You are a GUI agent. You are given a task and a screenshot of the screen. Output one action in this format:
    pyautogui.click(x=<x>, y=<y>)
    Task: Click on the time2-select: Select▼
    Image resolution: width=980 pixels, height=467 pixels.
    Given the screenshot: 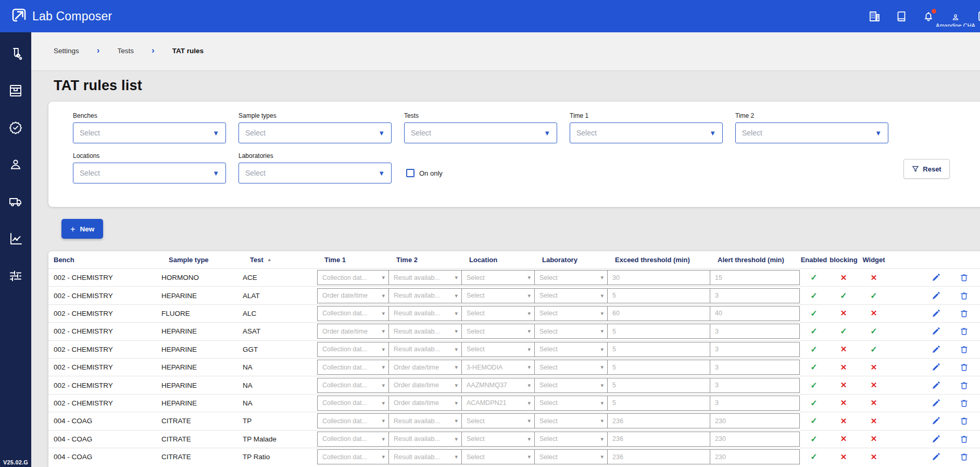 What is the action you would take?
    pyautogui.click(x=812, y=133)
    